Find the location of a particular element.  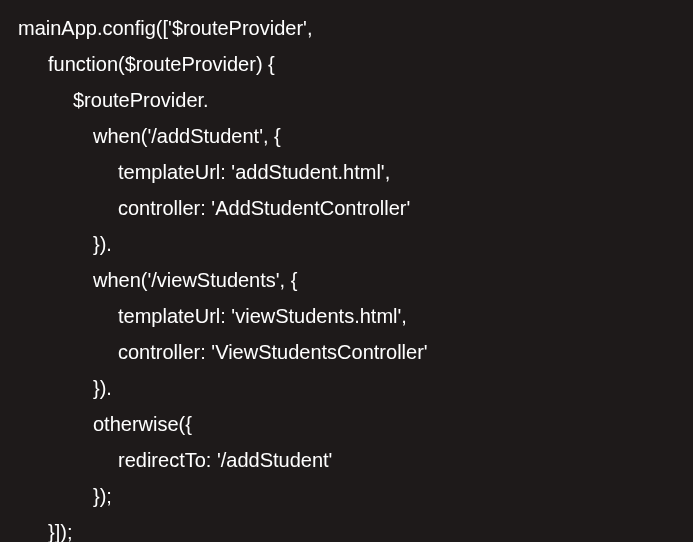

code-line: templateUrl: 'addStudent.html', is located at coordinates (346, 172).